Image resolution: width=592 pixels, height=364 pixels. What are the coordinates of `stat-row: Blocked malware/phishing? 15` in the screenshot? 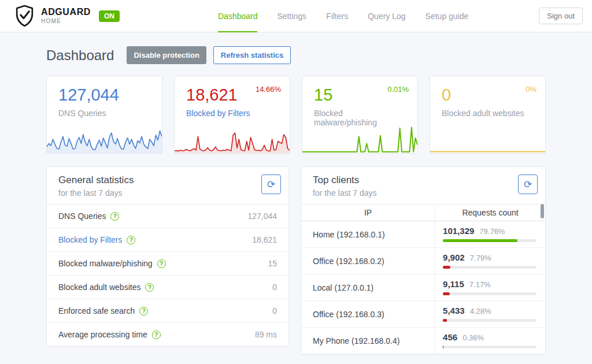 It's located at (168, 263).